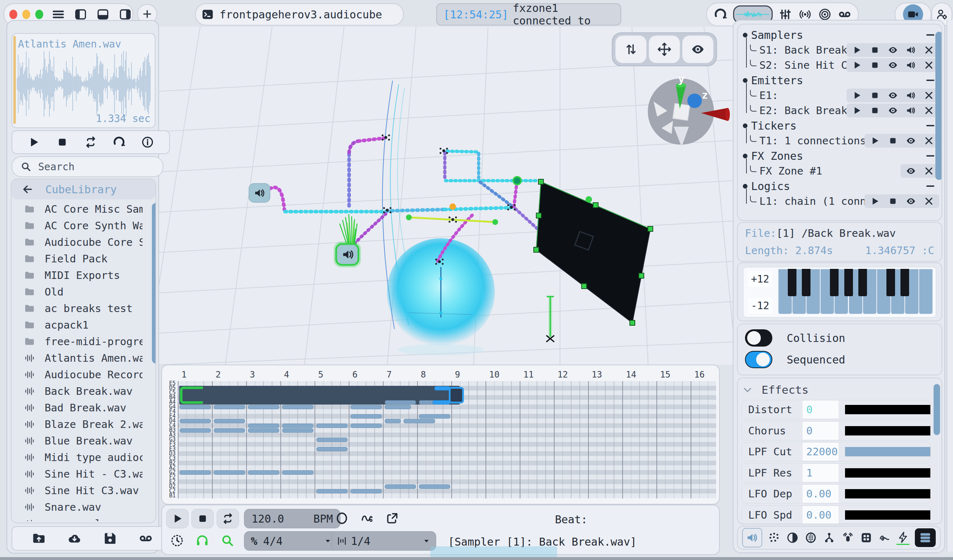 Image resolution: width=953 pixels, height=560 pixels. What do you see at coordinates (855, 292) in the screenshot?
I see `piano-keyboard` at bounding box center [855, 292].